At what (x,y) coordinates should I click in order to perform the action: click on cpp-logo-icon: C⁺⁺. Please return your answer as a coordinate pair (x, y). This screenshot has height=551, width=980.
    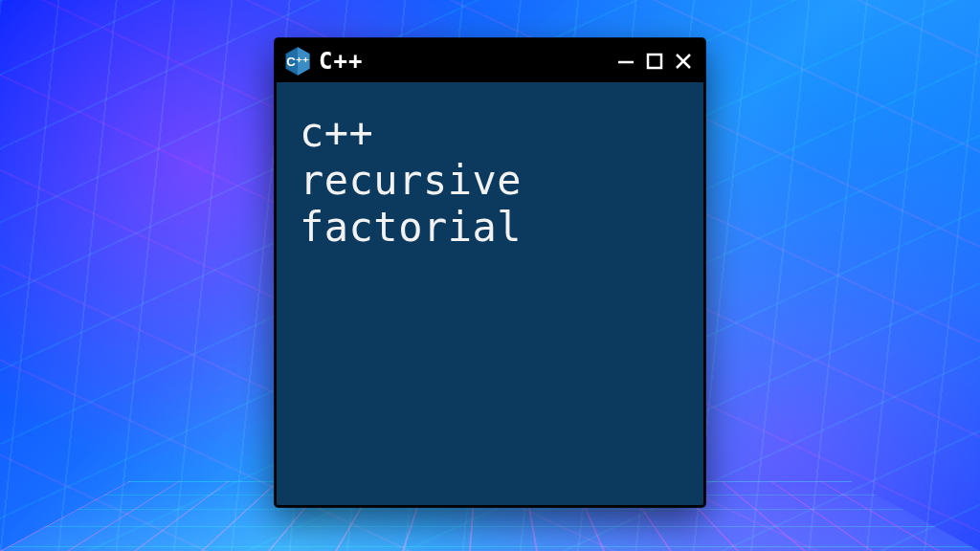
    Looking at the image, I should click on (298, 61).